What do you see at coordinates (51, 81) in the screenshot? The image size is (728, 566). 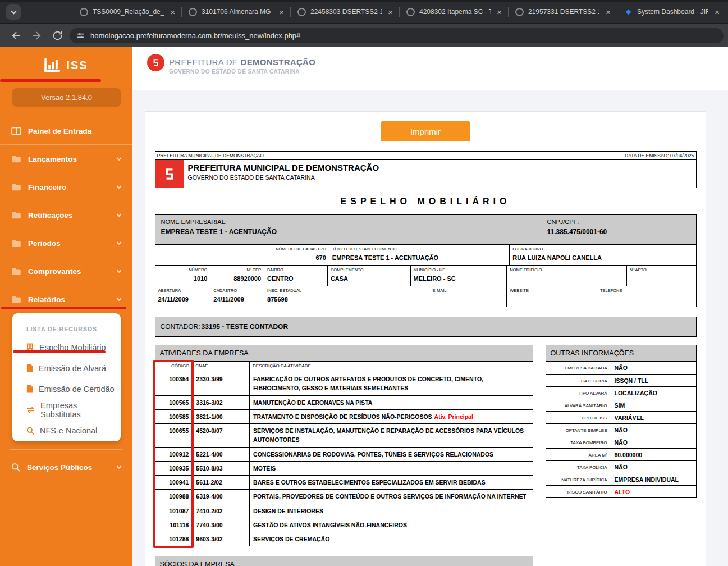 I see `annotation-underline-iss` at bounding box center [51, 81].